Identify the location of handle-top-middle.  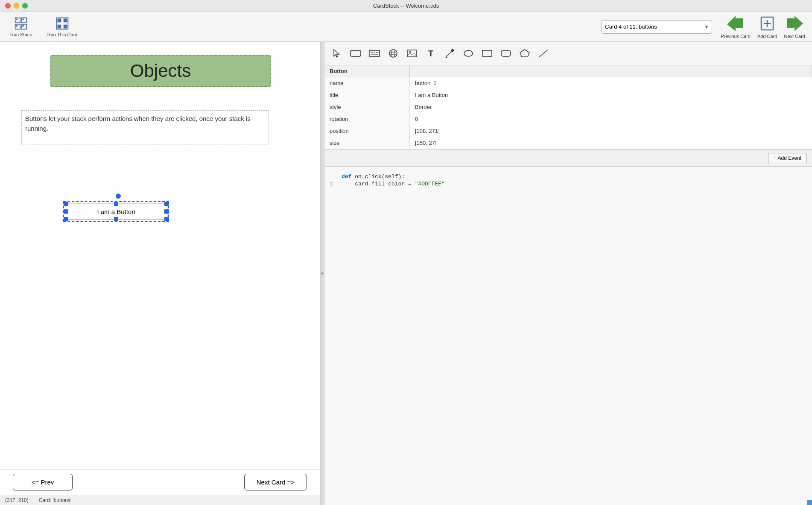
(116, 204).